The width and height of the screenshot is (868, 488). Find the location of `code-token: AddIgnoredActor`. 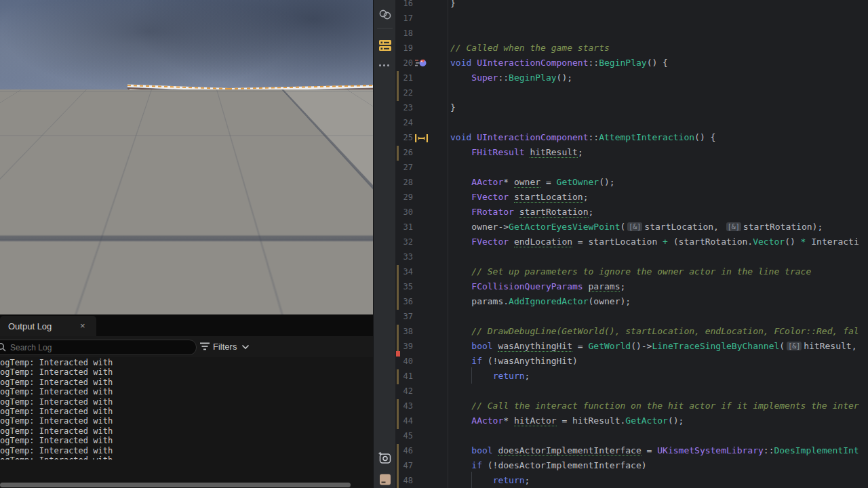

code-token: AddIgnoredActor is located at coordinates (548, 301).